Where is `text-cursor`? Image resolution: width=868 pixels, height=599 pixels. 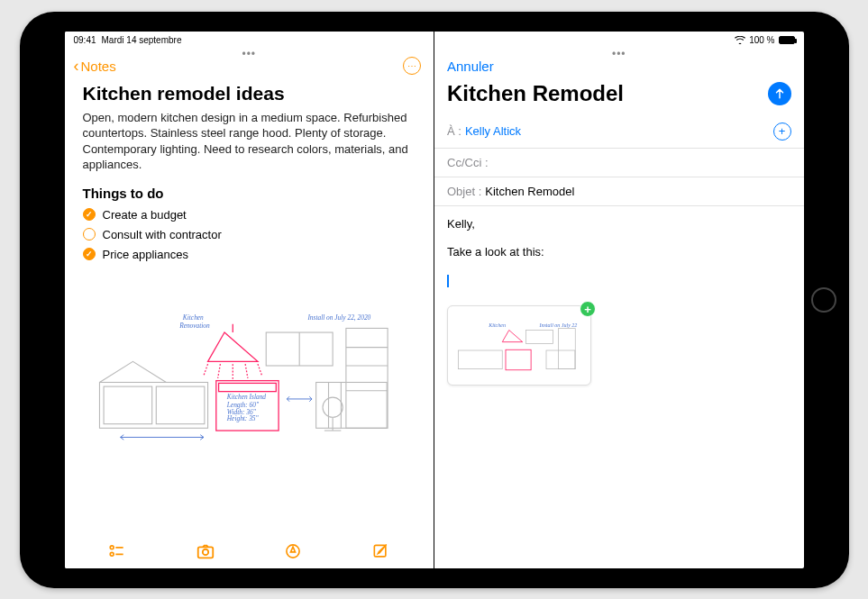 text-cursor is located at coordinates (448, 281).